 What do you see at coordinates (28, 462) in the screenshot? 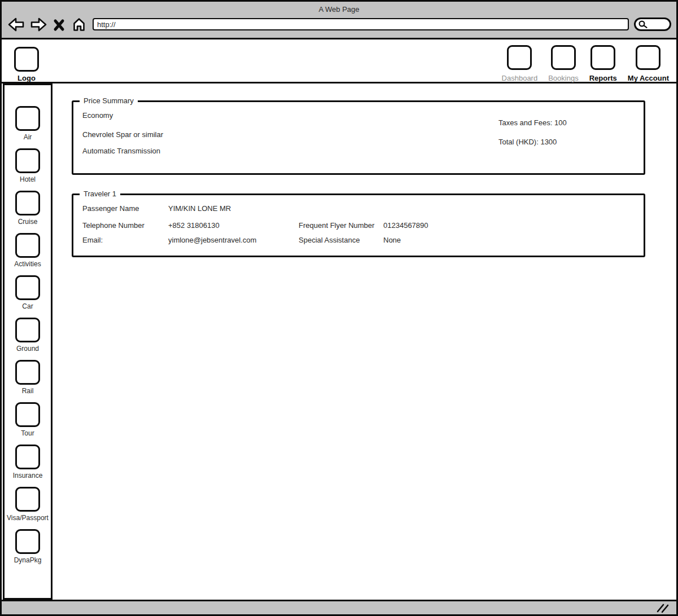
I see `sidebar-item-insurance: Insurance` at bounding box center [28, 462].